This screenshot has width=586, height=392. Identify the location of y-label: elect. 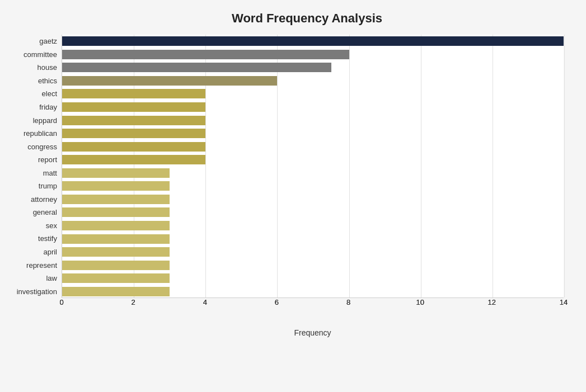
(34, 94).